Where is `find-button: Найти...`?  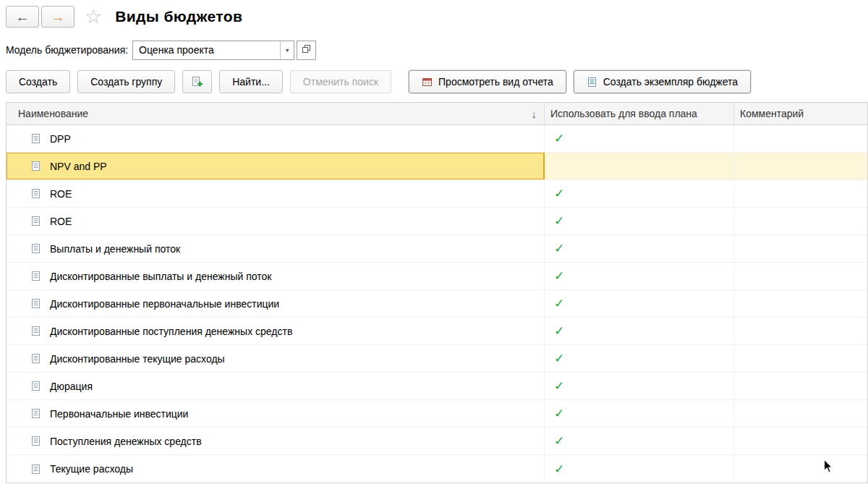
find-button: Найти... is located at coordinates (251, 82).